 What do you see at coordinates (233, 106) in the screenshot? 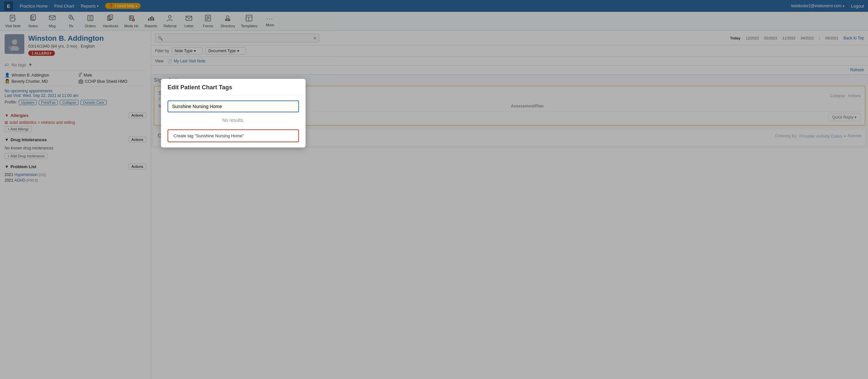
I see `tag-input` at bounding box center [233, 106].